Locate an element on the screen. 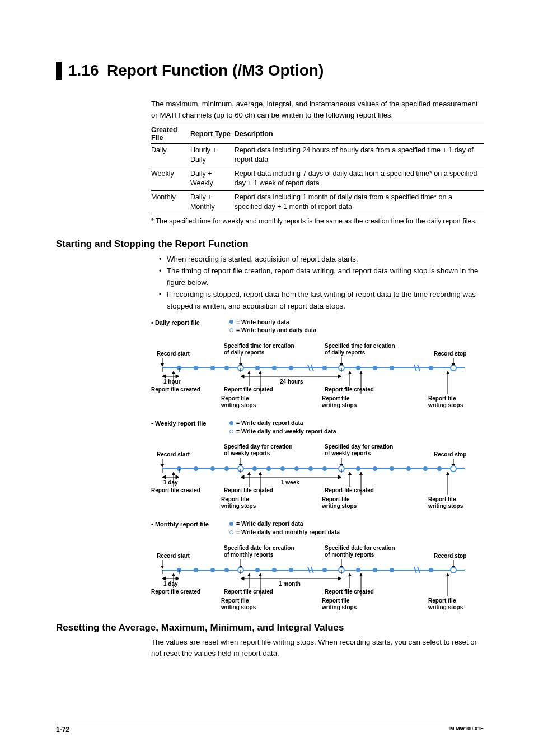 The width and height of the screenshot is (534, 756). table-footnote: * The specified time for weekly and mont… is located at coordinates (317, 222).